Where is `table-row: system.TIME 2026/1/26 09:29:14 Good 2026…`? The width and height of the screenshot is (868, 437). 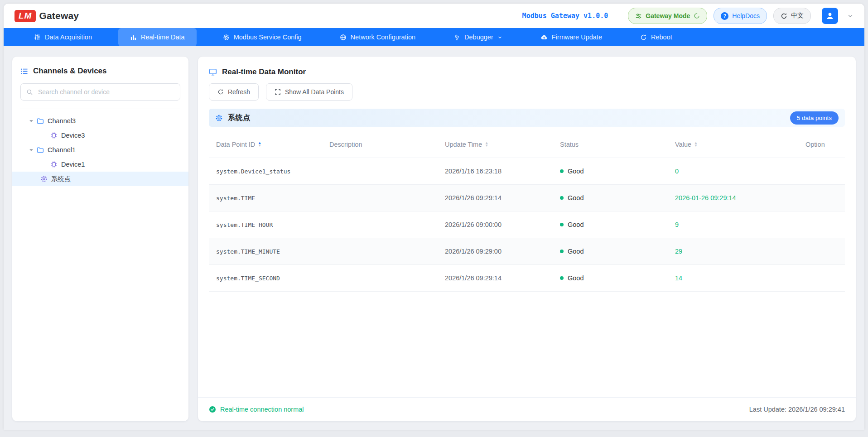 table-row: system.TIME 2026/1/26 09:29:14 Good 2026… is located at coordinates (527, 198).